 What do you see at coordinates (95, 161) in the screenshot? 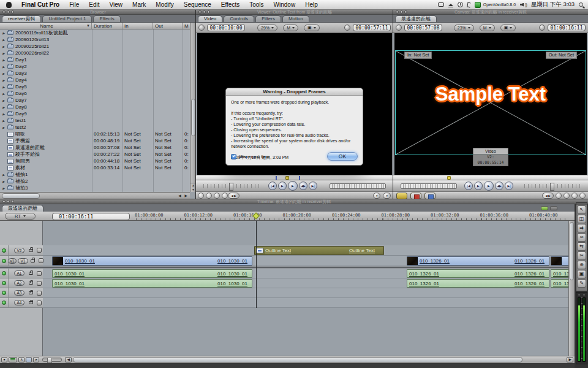
I see `browser-row: ▶ 無間男 00:00:44:18 Not Set Not Set 0:` at bounding box center [95, 161].